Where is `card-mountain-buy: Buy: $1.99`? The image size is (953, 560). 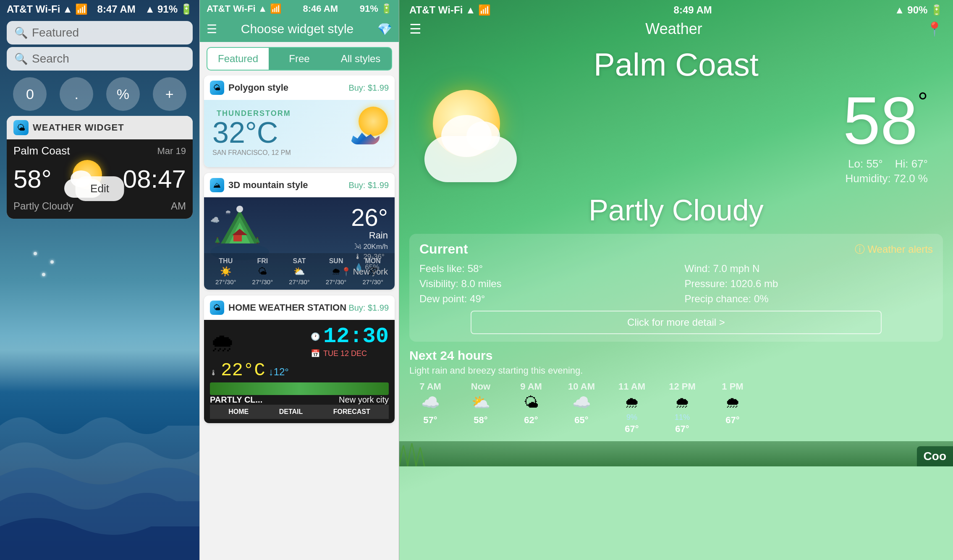 card-mountain-buy: Buy: $1.99 is located at coordinates (369, 186).